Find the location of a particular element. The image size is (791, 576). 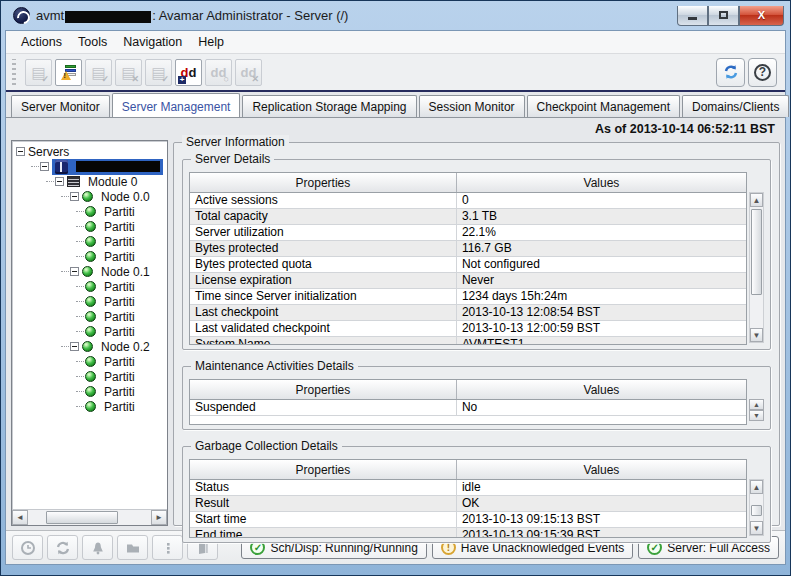

tree-item-node-0-2: Node 0.2 is located at coordinates (90, 346).